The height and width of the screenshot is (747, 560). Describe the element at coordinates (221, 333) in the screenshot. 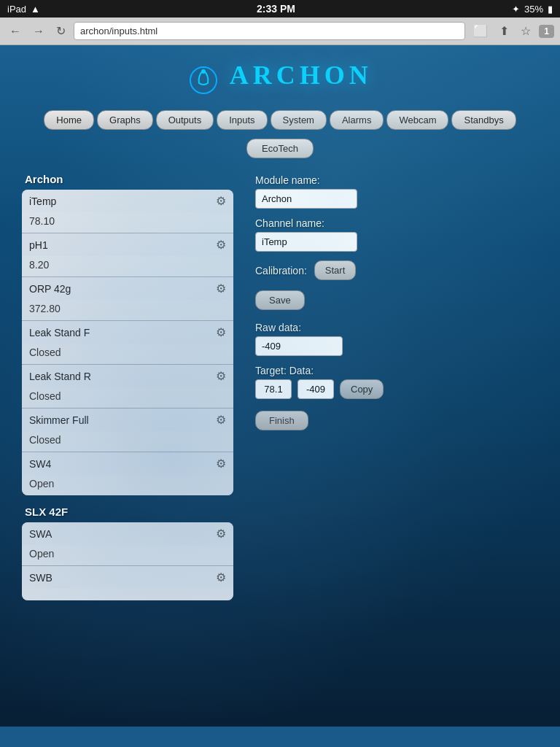

I see `gear-icon-leak-f: ⚙` at that location.